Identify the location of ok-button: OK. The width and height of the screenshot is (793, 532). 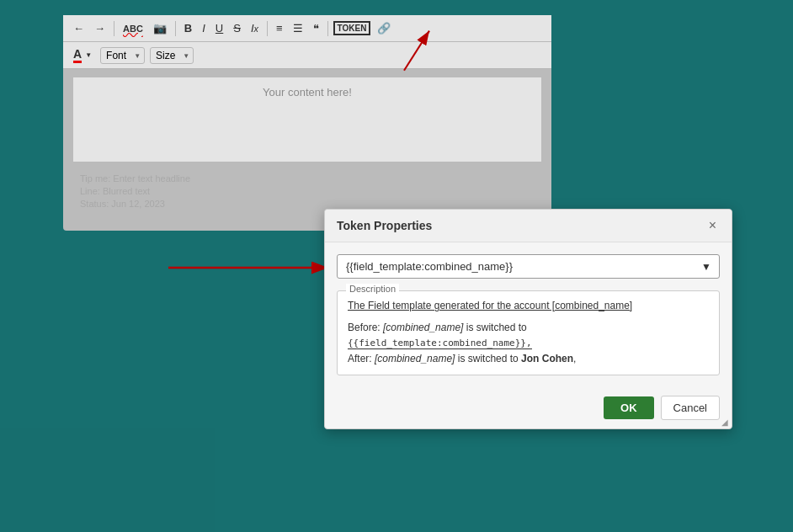
(629, 407).